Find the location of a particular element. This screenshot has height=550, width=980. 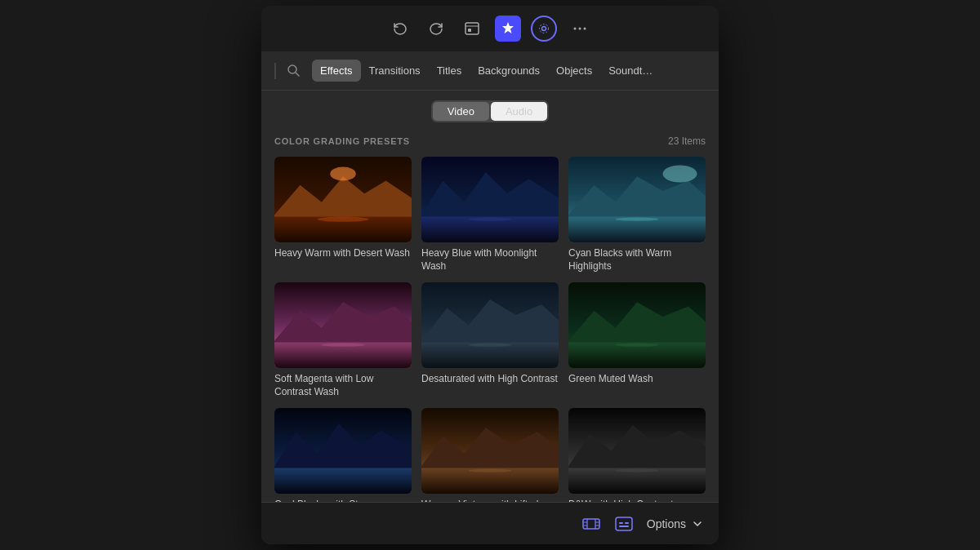

tab-effects: Effects is located at coordinates (336, 70).